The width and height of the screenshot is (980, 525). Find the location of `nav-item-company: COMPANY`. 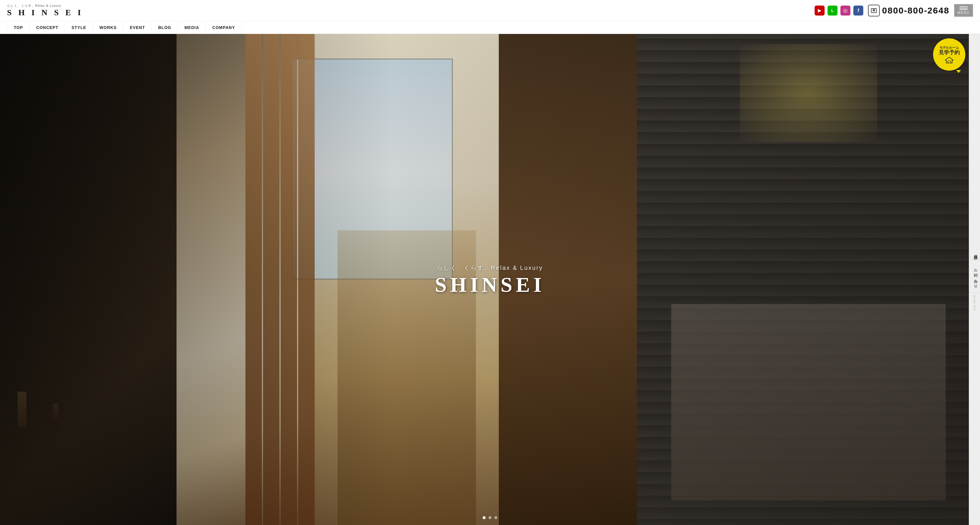

nav-item-company: COMPANY is located at coordinates (224, 27).